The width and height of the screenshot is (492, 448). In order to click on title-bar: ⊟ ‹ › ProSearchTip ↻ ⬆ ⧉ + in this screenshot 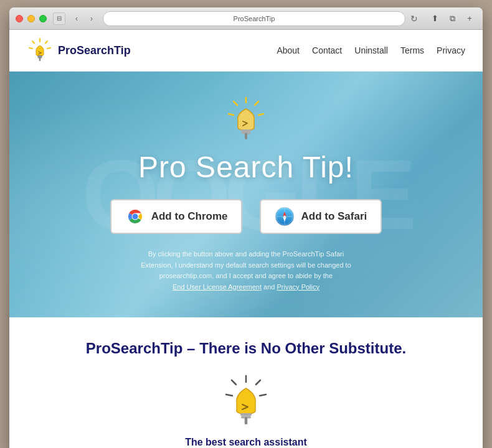, I will do `click(246, 19)`.